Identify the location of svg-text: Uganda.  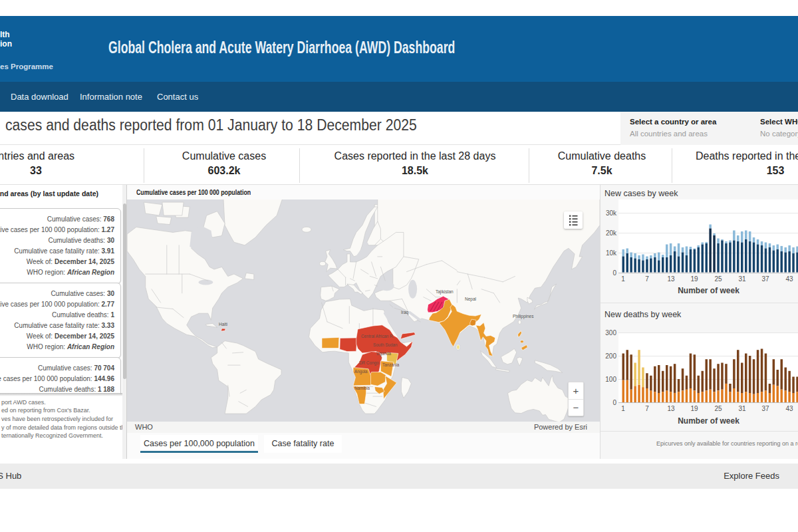
(384, 354).